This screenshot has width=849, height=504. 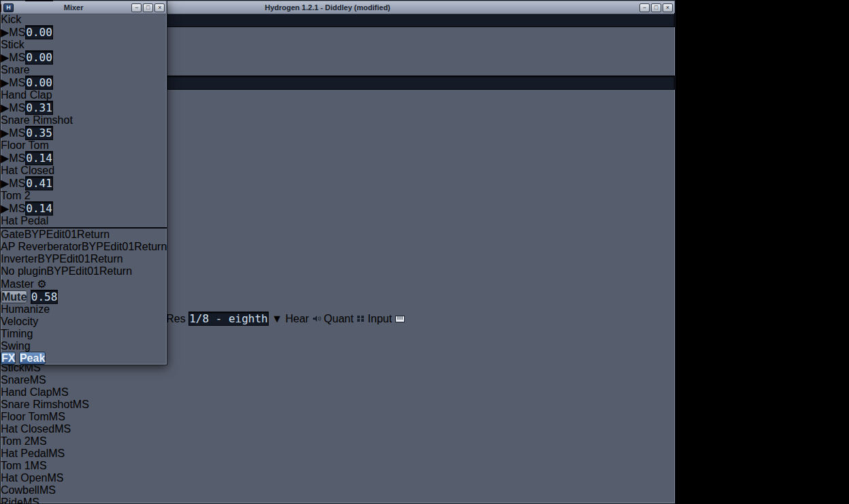 What do you see at coordinates (337, 490) in the screenshot?
I see `instrument-row: CowbellMS` at bounding box center [337, 490].